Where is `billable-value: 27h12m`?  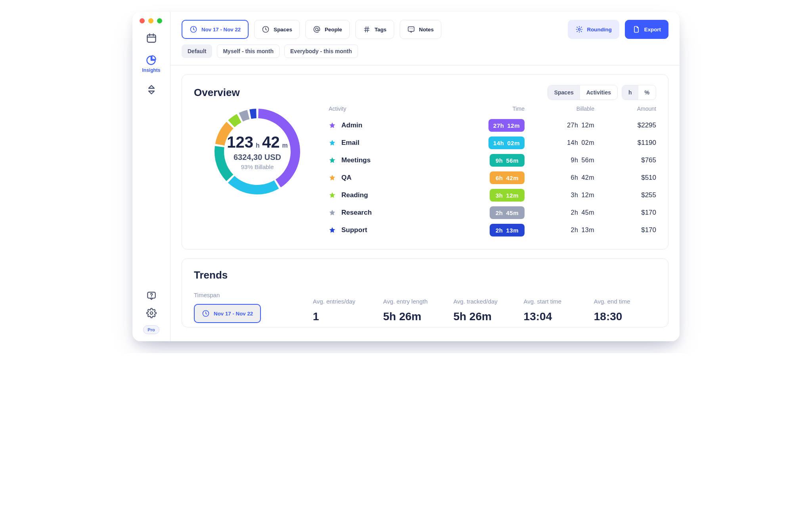 billable-value: 27h12m is located at coordinates (563, 125).